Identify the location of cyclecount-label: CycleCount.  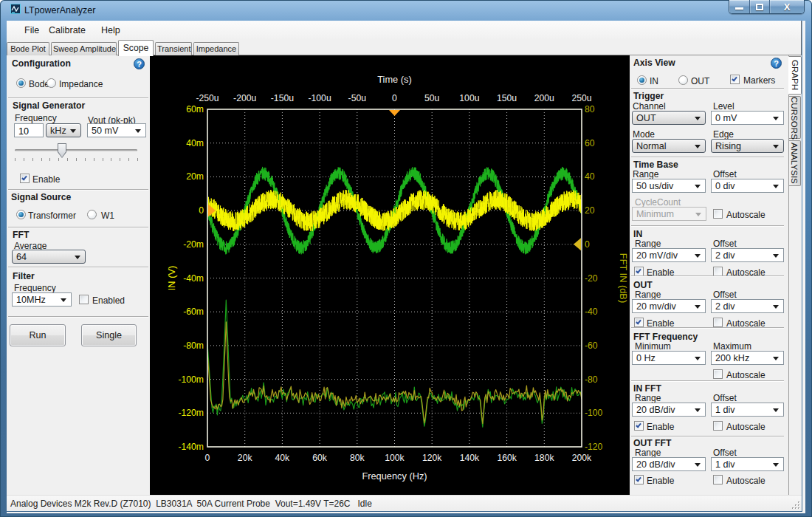
(658, 202).